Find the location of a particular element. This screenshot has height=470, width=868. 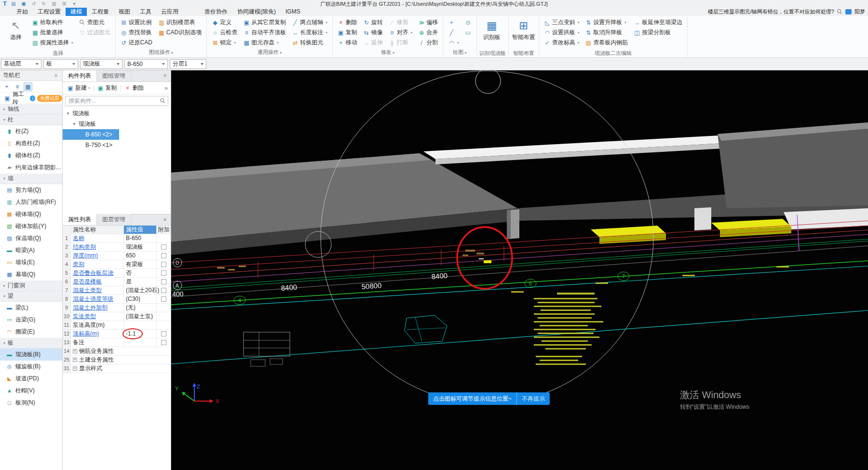

sidebar-item-edge-member: 约束边缘非阴影... is located at coordinates (31, 168).